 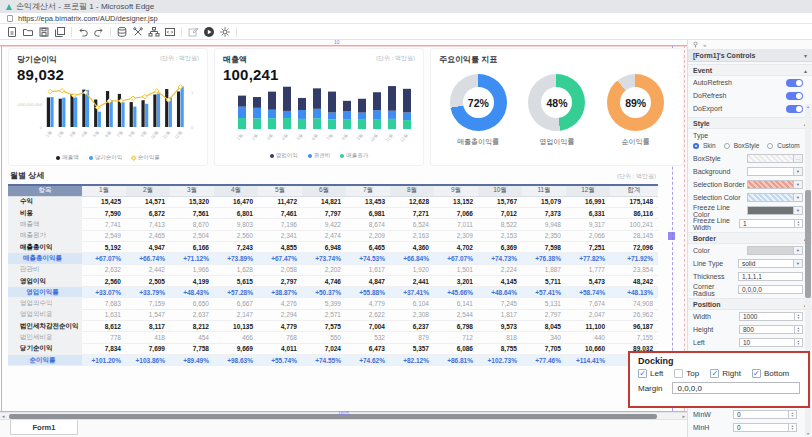 What do you see at coordinates (192, 292) in the screenshot?
I see `table-cell: +48.43%` at bounding box center [192, 292].